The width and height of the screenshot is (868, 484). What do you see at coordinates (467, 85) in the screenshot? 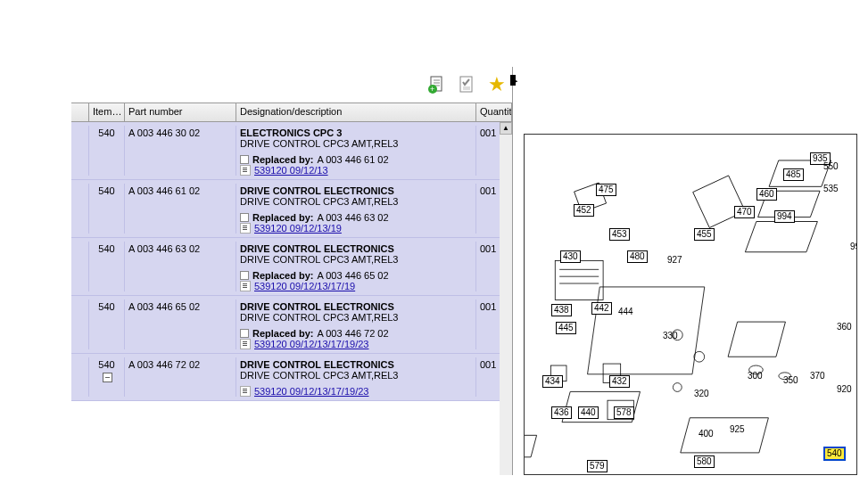
I see `document-check-icon` at bounding box center [467, 85].